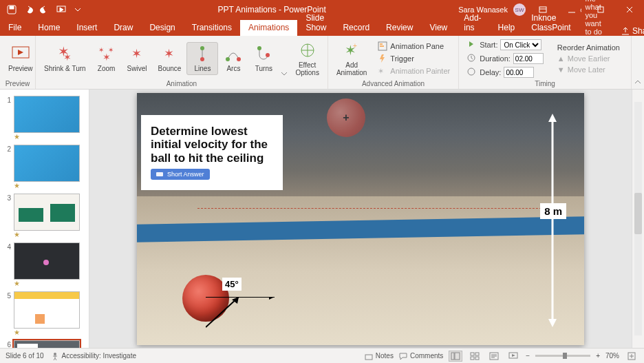 This screenshot has width=644, height=363. I want to click on fit-to-window-button, so click(632, 356).